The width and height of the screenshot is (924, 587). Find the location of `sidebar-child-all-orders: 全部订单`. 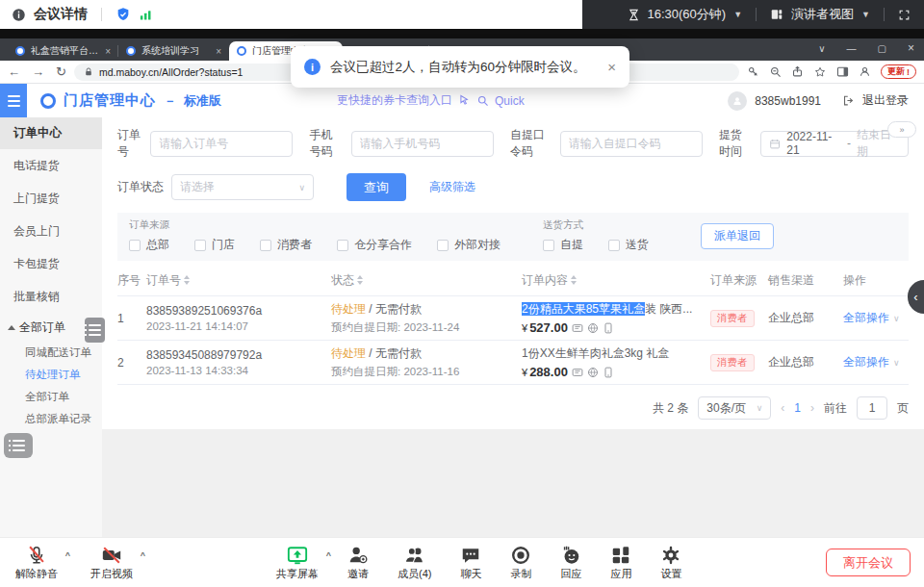

sidebar-child-all-orders: 全部订单 is located at coordinates (51, 396).